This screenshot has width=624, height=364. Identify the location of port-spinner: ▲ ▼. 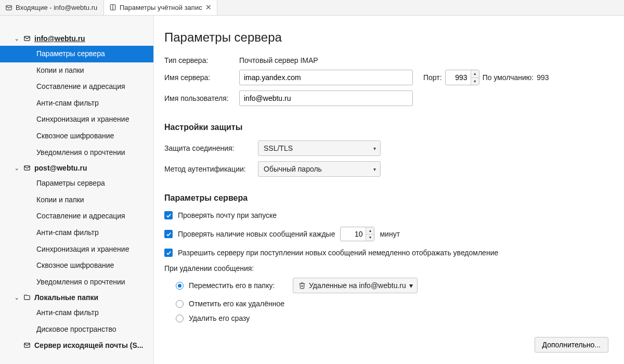
(475, 77).